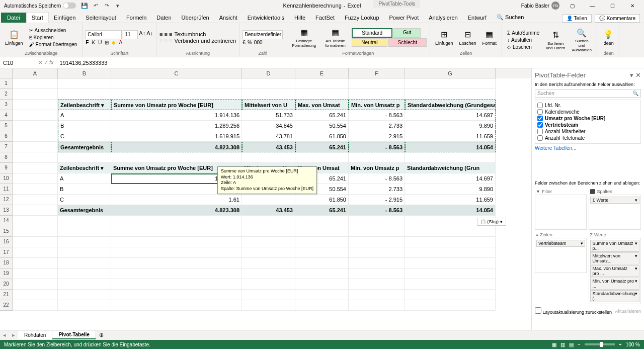  What do you see at coordinates (53, 30) in the screenshot?
I see `cut-button: ✂ Ausschneiden` at bounding box center [53, 30].